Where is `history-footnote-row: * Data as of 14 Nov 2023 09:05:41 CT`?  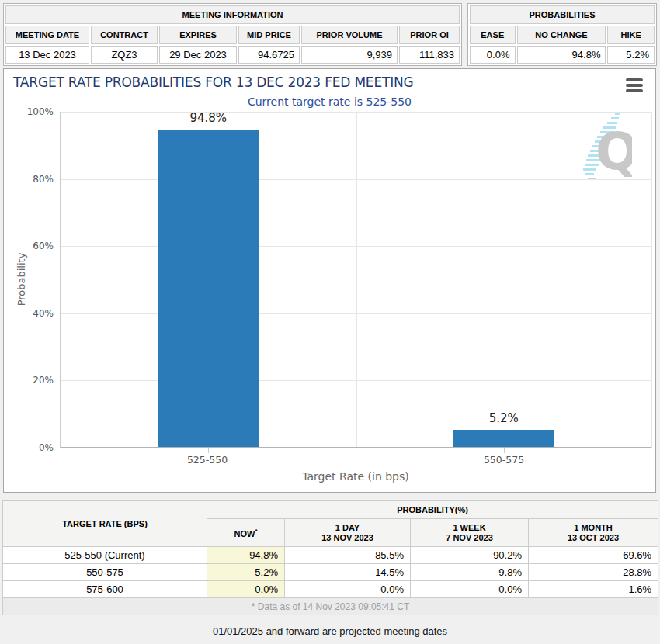
history-footnote-row: * Data as of 14 Nov 2023 09:05:41 CT is located at coordinates (331, 607).